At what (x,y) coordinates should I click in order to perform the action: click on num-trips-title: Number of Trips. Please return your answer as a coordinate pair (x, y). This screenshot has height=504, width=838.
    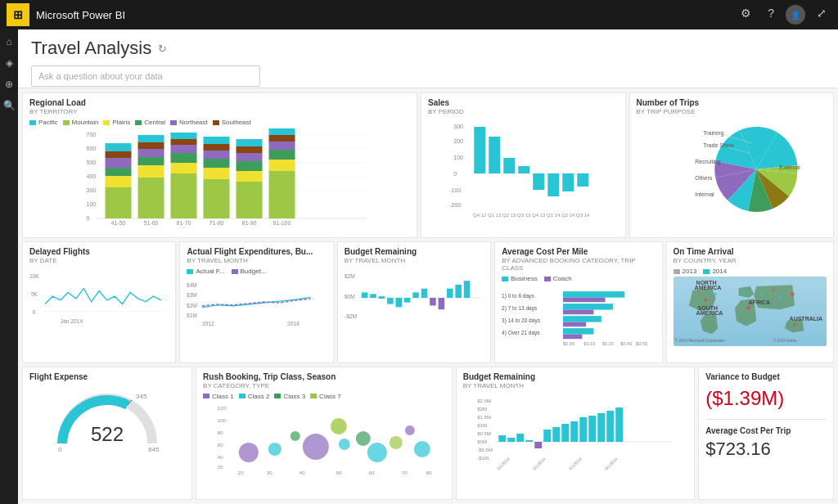
    Looking at the image, I should click on (732, 103).